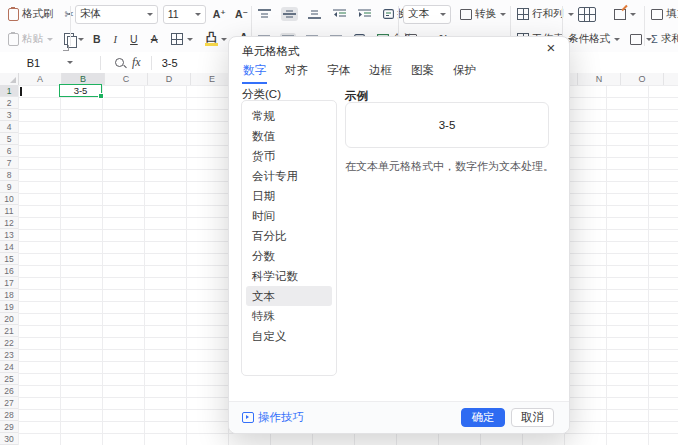 The width and height of the screenshot is (678, 445). What do you see at coordinates (290, 14) in the screenshot?
I see `align-middle-button` at bounding box center [290, 14].